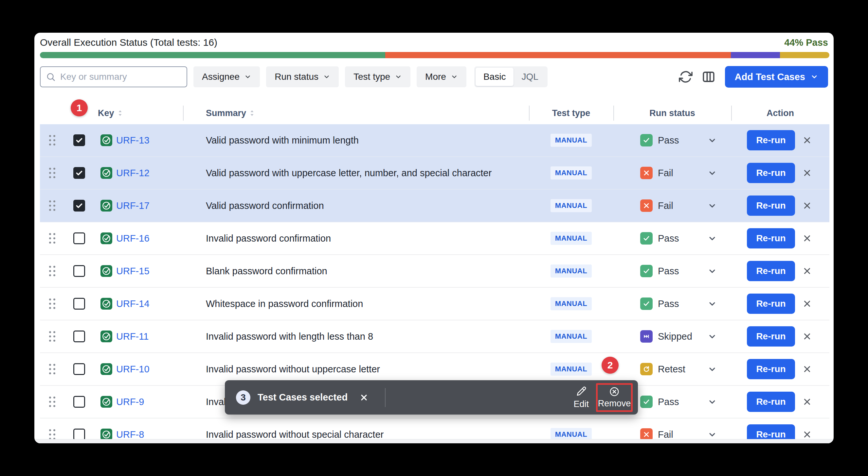 The width and height of the screenshot is (868, 476). Describe the element at coordinates (114, 77) in the screenshot. I see `search-box` at that location.